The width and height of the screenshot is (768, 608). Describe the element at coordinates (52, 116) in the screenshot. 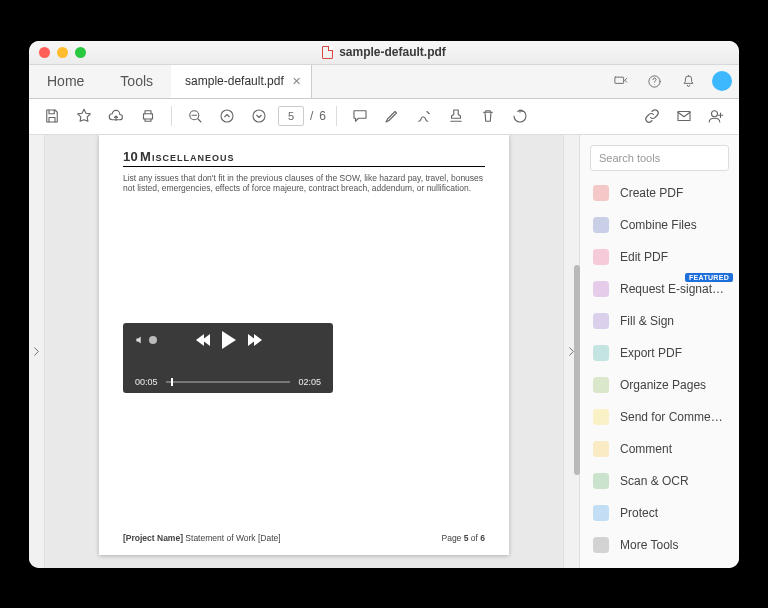

I see `save-icon` at that location.